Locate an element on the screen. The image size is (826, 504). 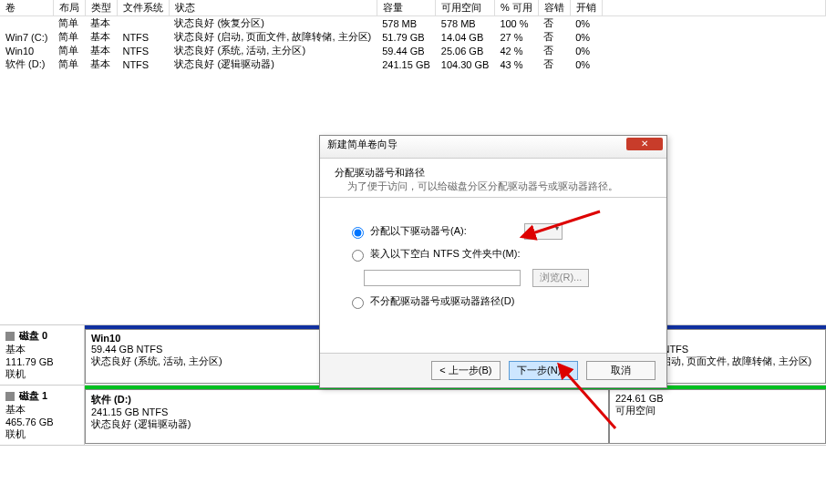
col-volume: 卷 is located at coordinates (26, 8).